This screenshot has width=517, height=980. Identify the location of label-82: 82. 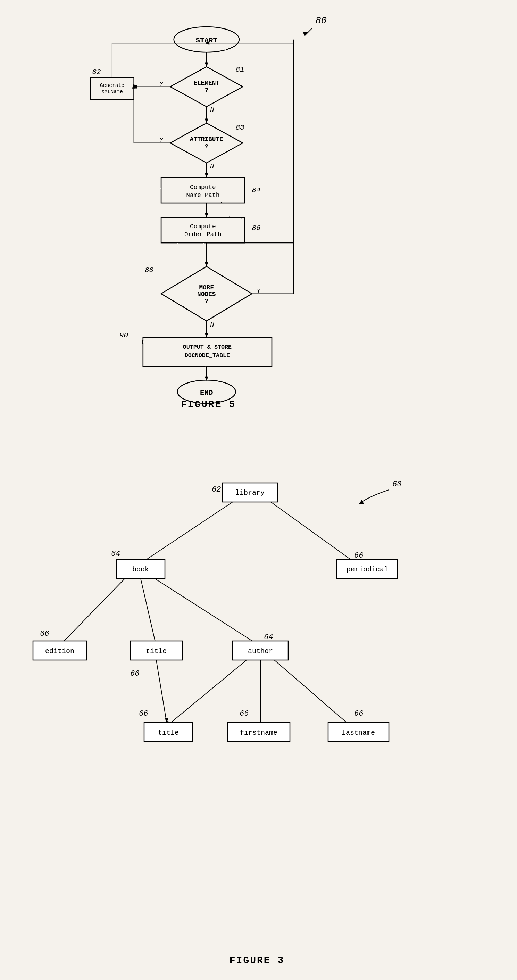
(97, 72).